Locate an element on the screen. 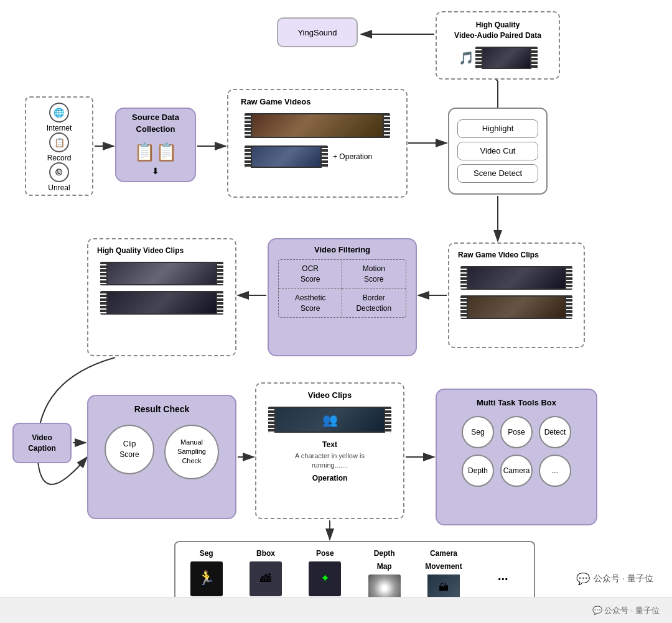  text-label: Text is located at coordinates (330, 445).